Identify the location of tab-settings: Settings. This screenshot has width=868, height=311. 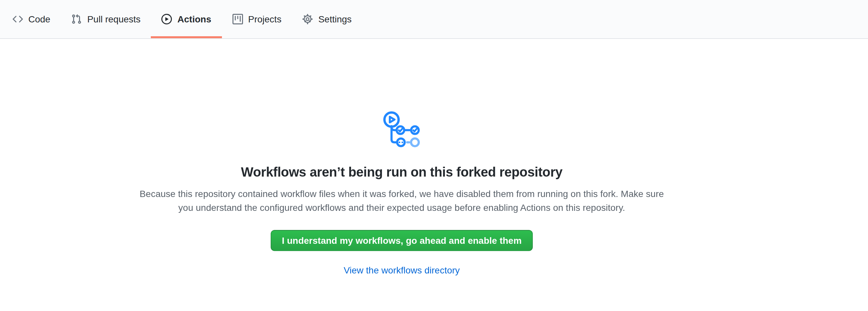
(327, 19).